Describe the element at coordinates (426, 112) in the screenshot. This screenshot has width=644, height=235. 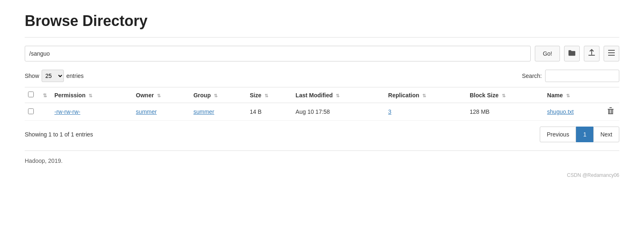
I see `row-replication: 3` at that location.